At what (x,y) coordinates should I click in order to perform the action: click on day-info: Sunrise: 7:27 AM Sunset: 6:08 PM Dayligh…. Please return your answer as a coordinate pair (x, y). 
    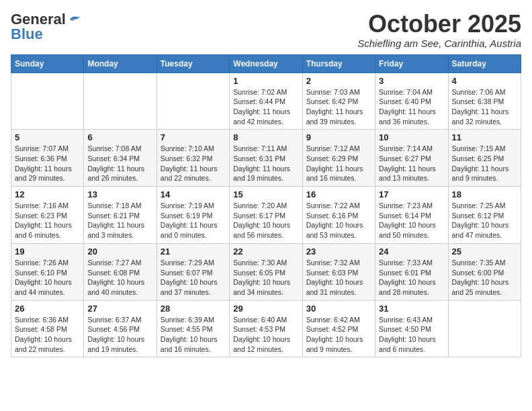
    Looking at the image, I should click on (120, 278).